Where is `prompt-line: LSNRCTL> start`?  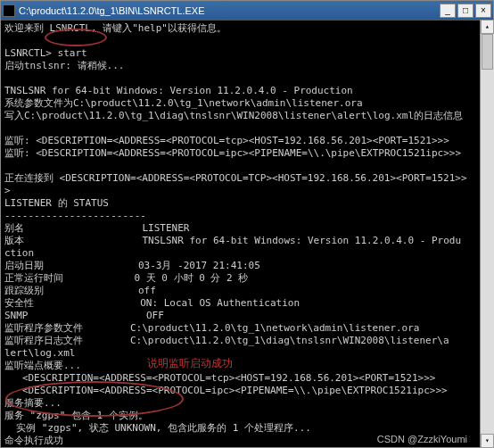 prompt-line: LSNRCTL> start is located at coordinates (46, 54).